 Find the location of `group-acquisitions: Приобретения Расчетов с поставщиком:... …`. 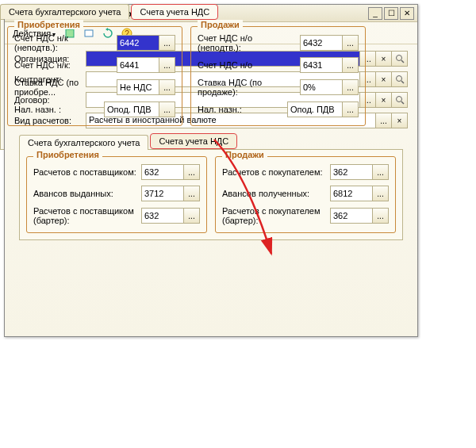

group-acquisitions: Приобретения Расчетов с поставщиком:... … is located at coordinates (117, 195).